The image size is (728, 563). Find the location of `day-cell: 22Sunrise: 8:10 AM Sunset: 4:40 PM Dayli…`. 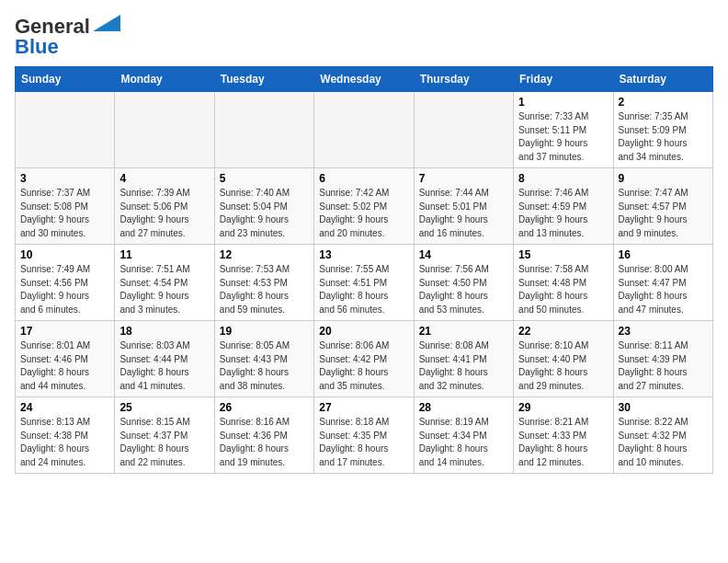

day-cell: 22Sunrise: 8:10 AM Sunset: 4:40 PM Dayli… is located at coordinates (563, 359).